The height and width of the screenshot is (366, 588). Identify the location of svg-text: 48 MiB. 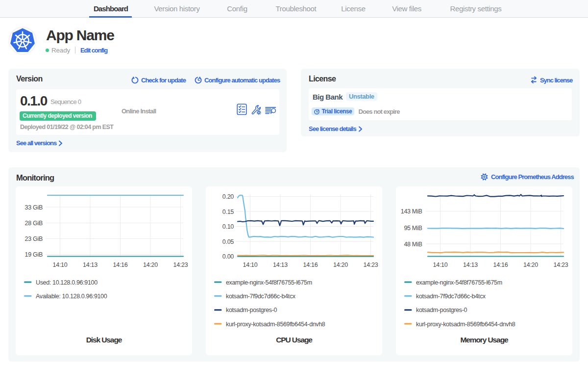
(413, 244).